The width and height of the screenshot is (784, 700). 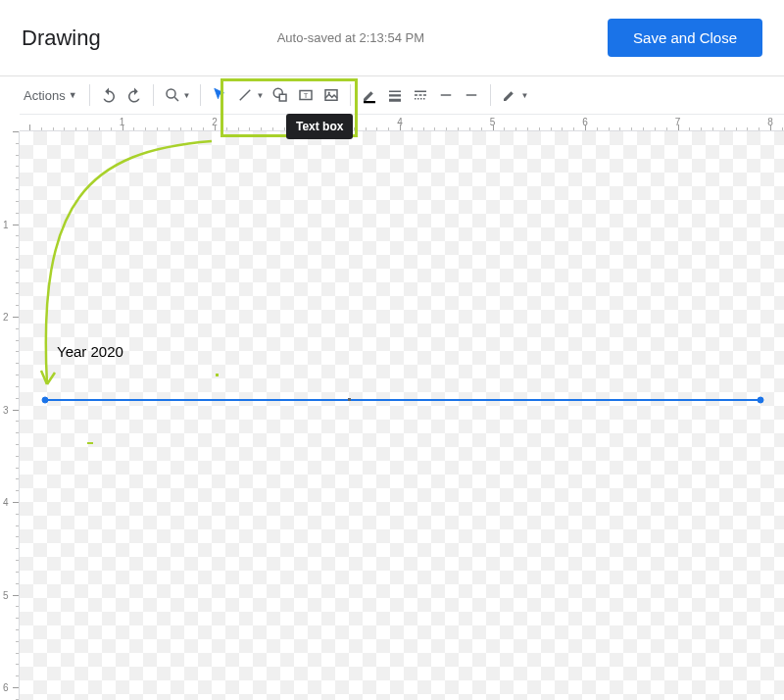 What do you see at coordinates (220, 95) in the screenshot?
I see `select-icon` at bounding box center [220, 95].